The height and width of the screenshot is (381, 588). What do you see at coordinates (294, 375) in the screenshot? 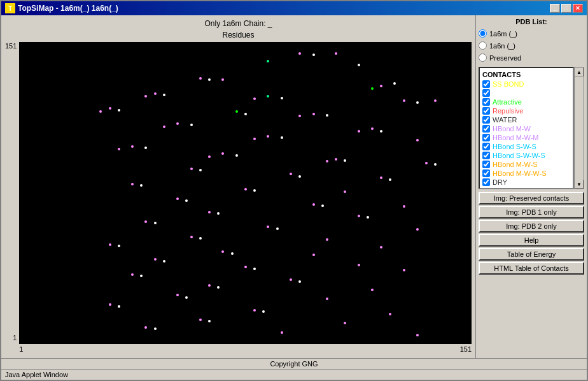
I see `applet-bar: Java Applet Window` at bounding box center [294, 375].